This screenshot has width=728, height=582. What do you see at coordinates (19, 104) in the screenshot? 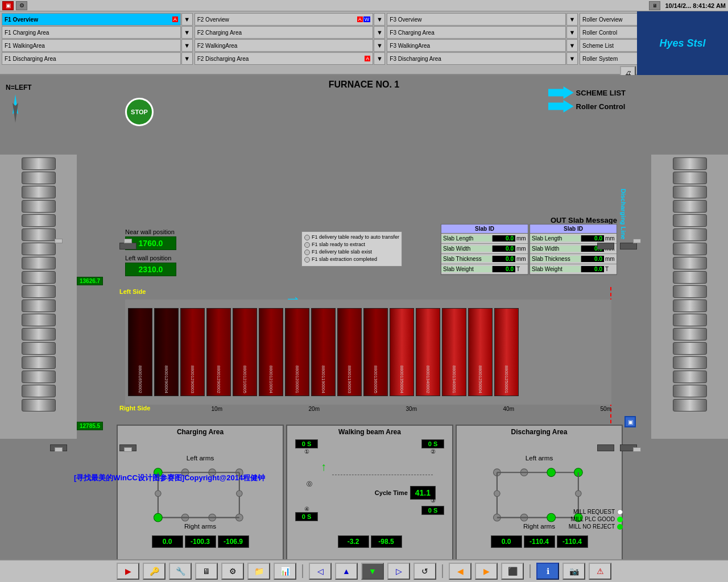
I see `compass-area: N=LEFT` at bounding box center [19, 104].